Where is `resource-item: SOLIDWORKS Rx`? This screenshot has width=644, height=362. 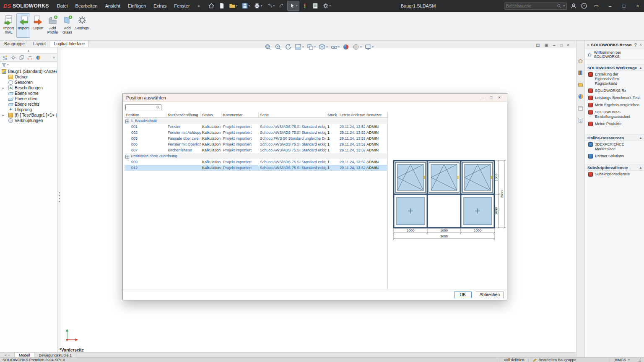
resource-item: SOLIDWORKS Rx is located at coordinates (615, 91).